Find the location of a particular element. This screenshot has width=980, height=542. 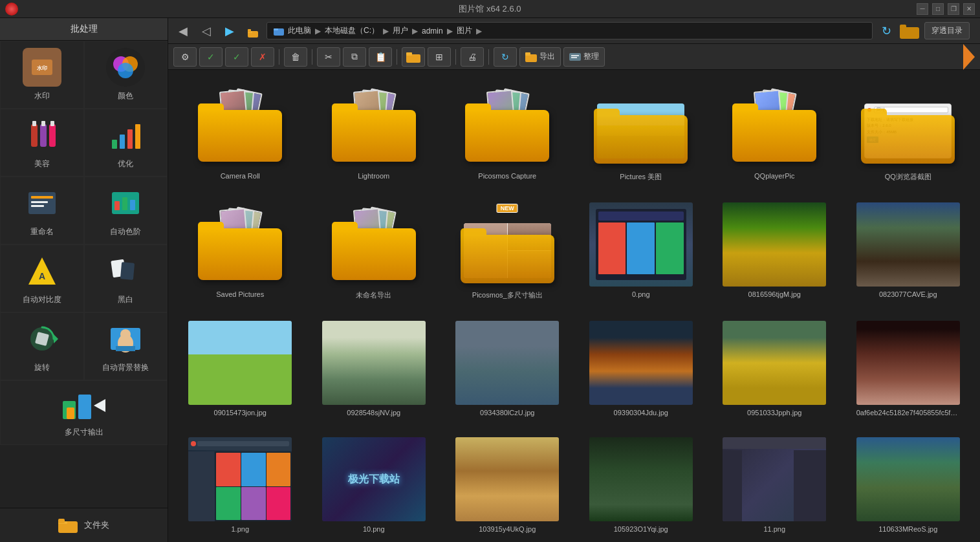

sidebar-item-optimize: 优化 is located at coordinates (126, 142).